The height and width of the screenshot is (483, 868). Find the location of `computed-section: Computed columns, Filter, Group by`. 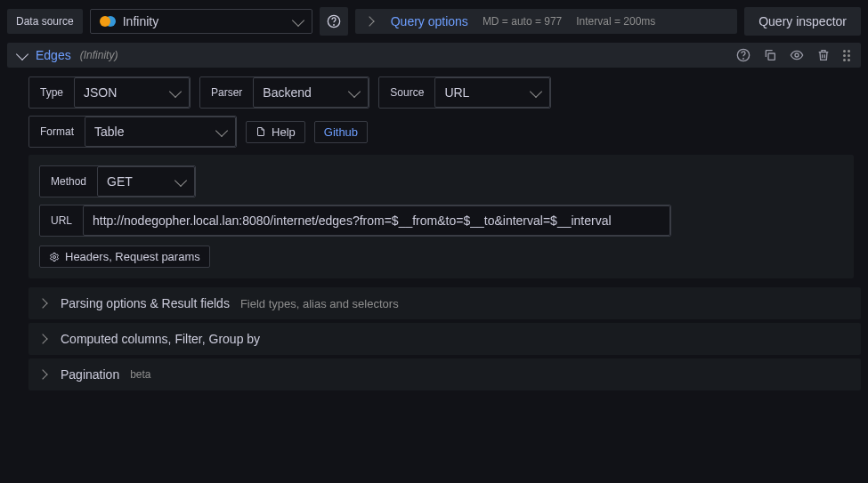

computed-section: Computed columns, Filter, Group by is located at coordinates (445, 339).